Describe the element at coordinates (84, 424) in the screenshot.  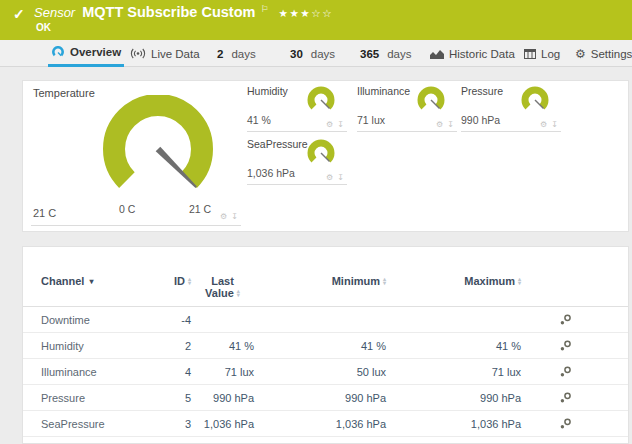
I see `channel-name: SeaPressure` at that location.